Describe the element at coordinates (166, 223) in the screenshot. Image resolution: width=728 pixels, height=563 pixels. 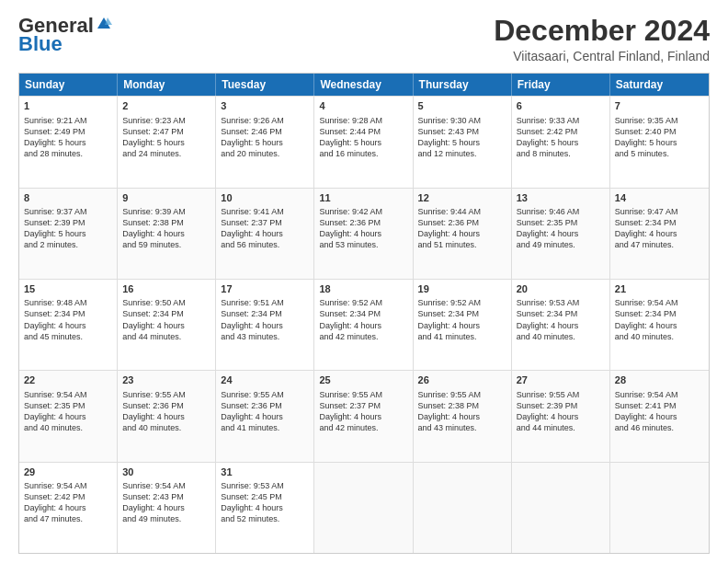
I see `day-info-line: Sunset: 2:38 PM` at that location.